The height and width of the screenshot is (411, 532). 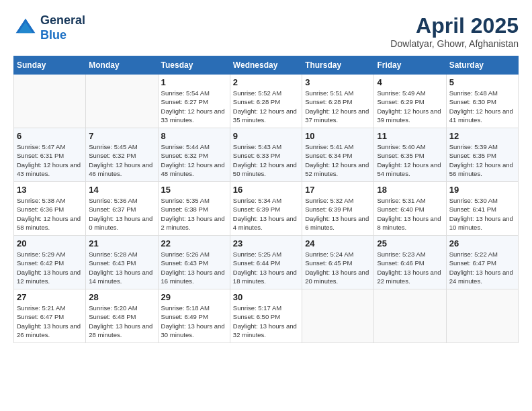 I want to click on day-number: 4, so click(x=410, y=82).